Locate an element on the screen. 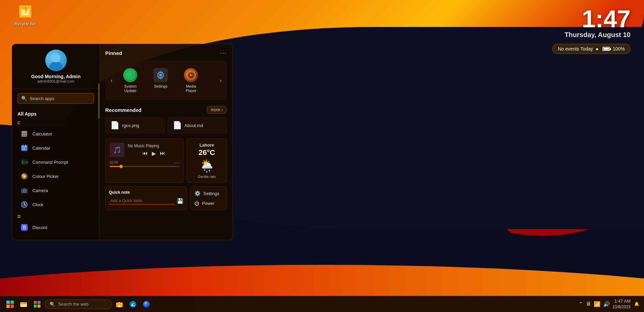  user-section: Good Morning, Admin admin6901@mail.com is located at coordinates (56, 69).